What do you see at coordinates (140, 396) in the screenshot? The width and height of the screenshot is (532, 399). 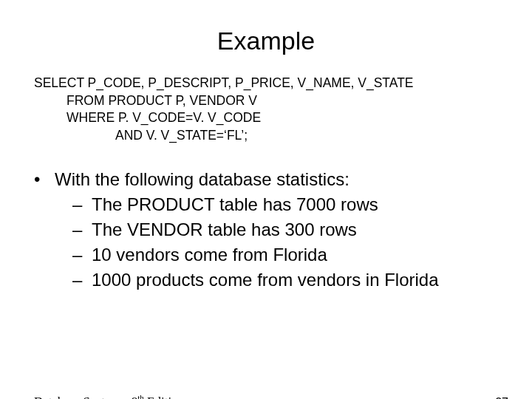 I see `footer-source-sup: th` at bounding box center [140, 396].